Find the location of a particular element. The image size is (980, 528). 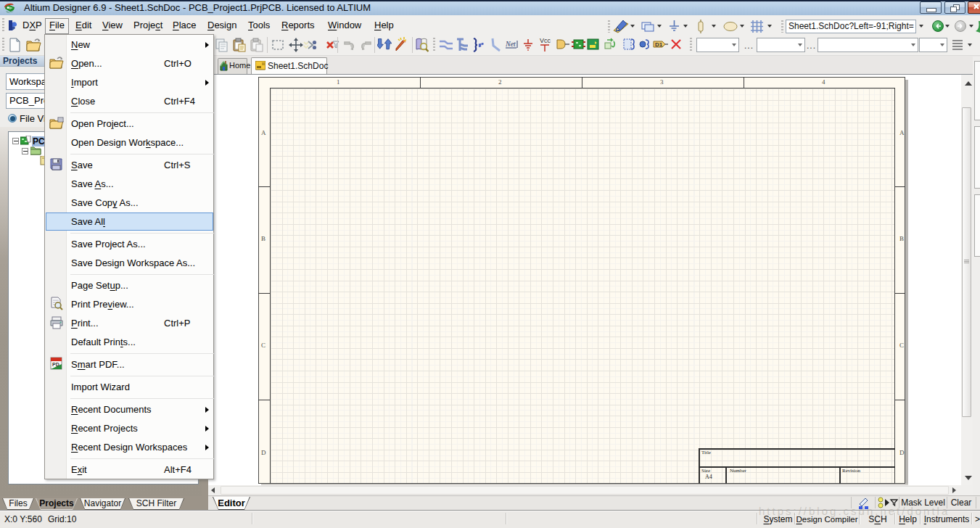

svg-text: Net is located at coordinates (511, 44).